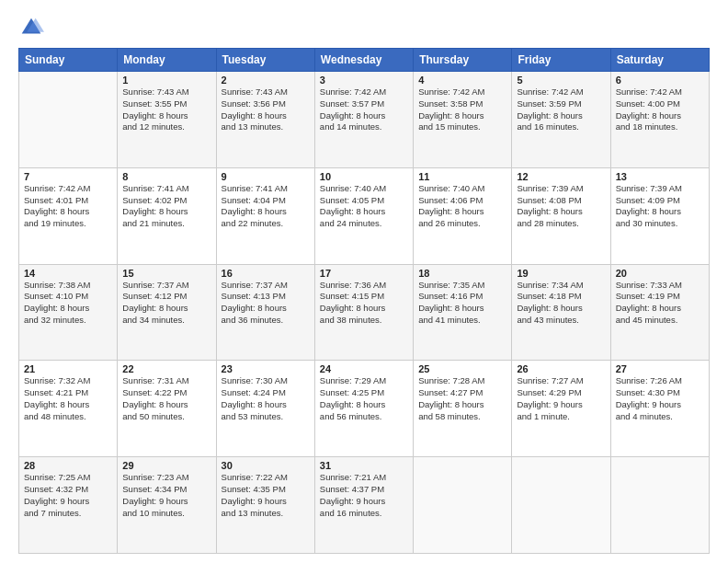 The image size is (728, 563). Describe the element at coordinates (364, 313) in the screenshot. I see `calendar-cell: 17Sunrise: 7:36 AMSunset: 4:15 PMDayligh…` at that location.